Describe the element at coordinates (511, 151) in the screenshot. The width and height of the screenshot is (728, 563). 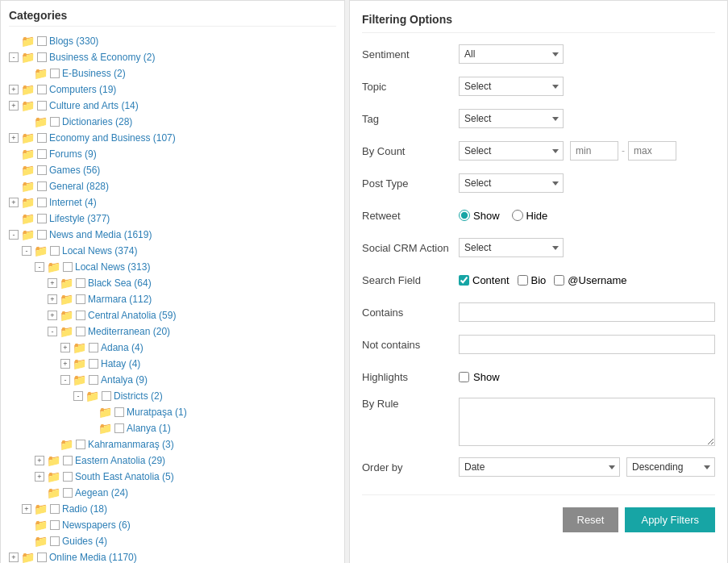
I see `by-count-select: Select` at that location.